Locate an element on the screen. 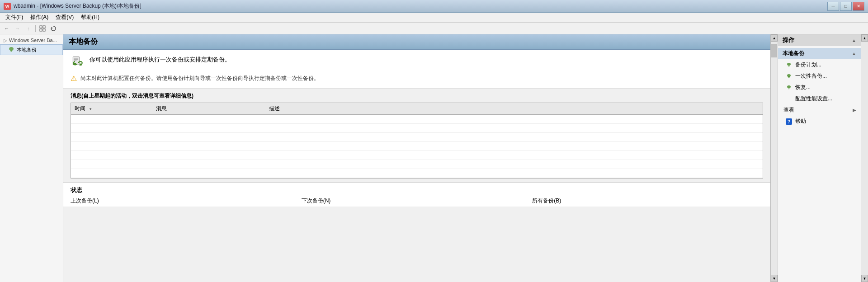 The image size is (868, 282). action-one-time-backup-label: 一次性备份... is located at coordinates (811, 76).